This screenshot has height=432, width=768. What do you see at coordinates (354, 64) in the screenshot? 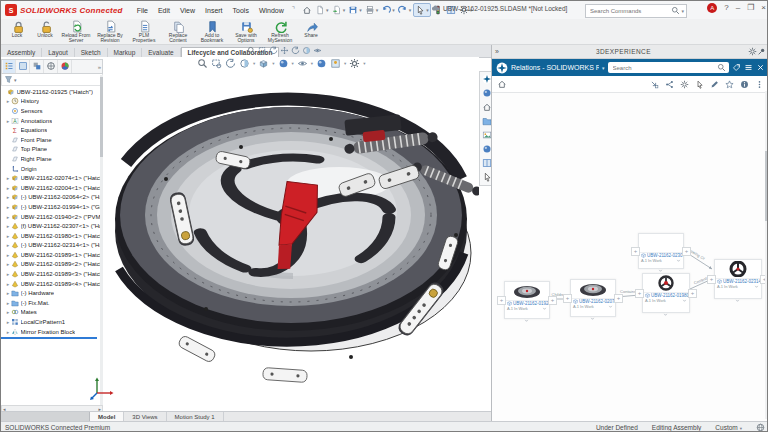
I see `view-settings-icon` at bounding box center [354, 64].